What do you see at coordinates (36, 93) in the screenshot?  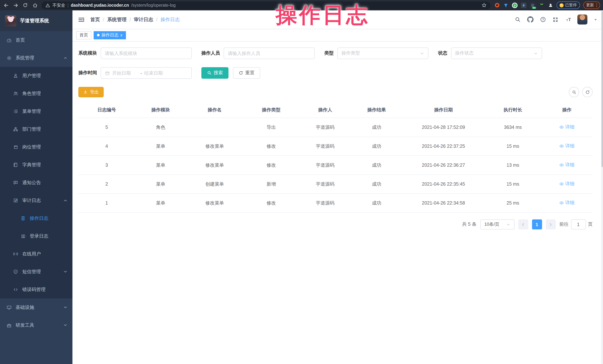 I see `sidebar-item-role-mgmt: 角色管理` at bounding box center [36, 93].